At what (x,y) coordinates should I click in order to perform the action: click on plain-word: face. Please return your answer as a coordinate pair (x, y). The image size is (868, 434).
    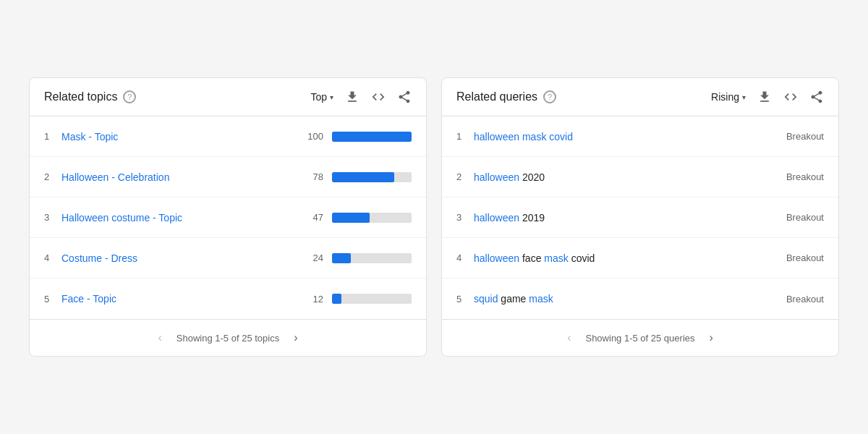
    Looking at the image, I should click on (533, 258).